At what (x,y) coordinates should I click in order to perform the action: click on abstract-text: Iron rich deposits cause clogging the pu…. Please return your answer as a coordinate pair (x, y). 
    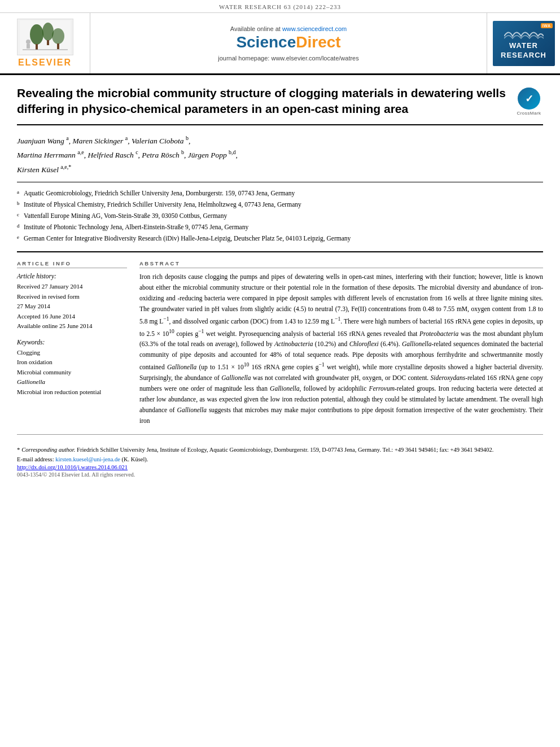
    Looking at the image, I should click on (341, 349).